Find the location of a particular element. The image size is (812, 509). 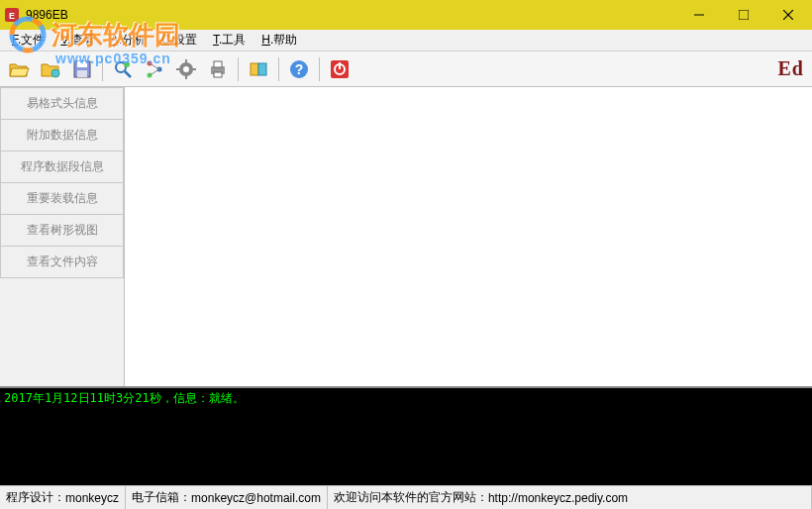

analyze-icon is located at coordinates (123, 69).